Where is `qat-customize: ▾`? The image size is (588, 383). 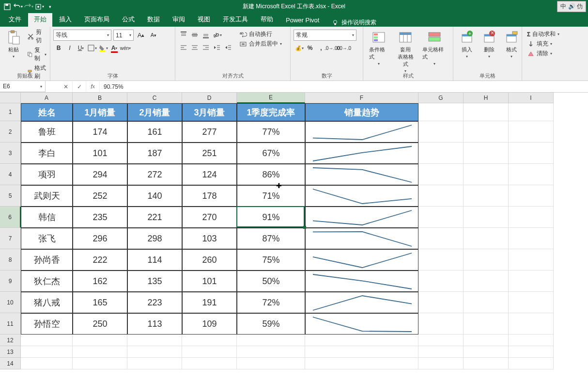
qat-customize: ▾ is located at coordinates (50, 7).